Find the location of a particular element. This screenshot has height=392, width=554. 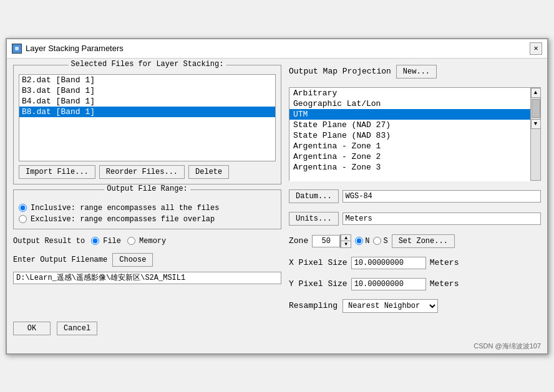

filename-input-row is located at coordinates (147, 278).